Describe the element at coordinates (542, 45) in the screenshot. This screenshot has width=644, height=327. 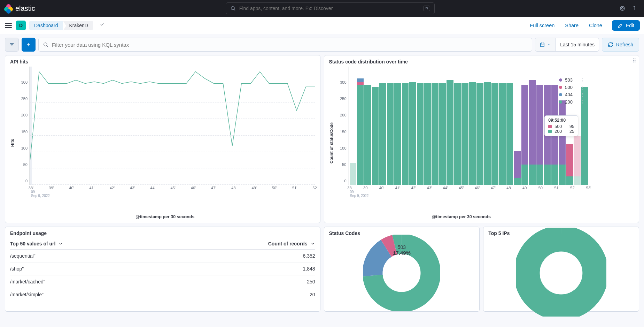
I see `calendar-icon` at that location.